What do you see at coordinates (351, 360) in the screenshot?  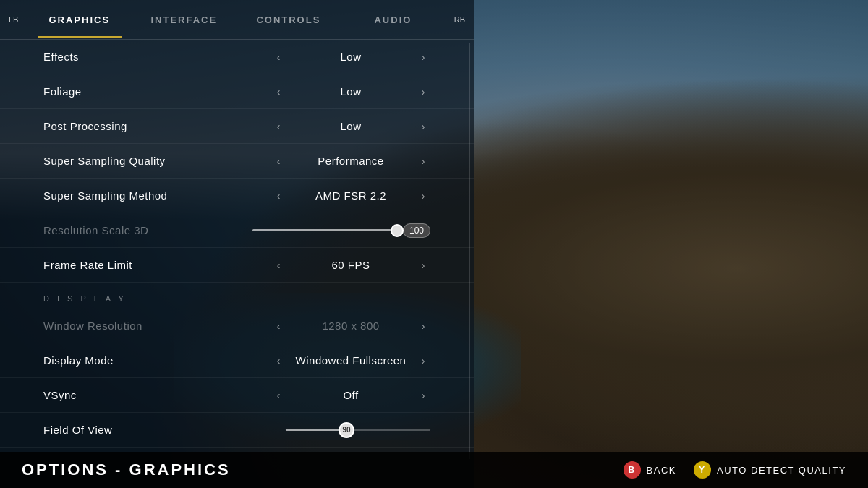 I see `display-mode-value: Windowed Fullscreen` at bounding box center [351, 360].